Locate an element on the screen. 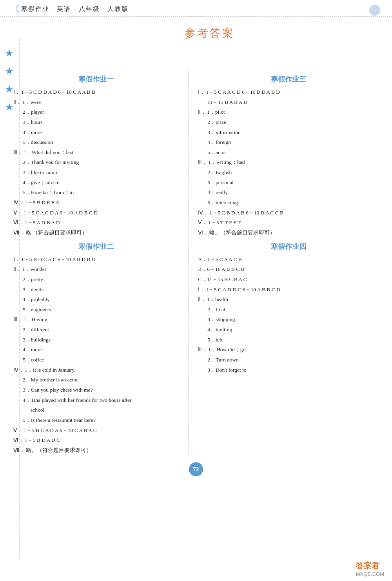 Image resolution: width=392 pixels, height=581 pixels. s3-i6: 4．foreign is located at coordinates (289, 142).